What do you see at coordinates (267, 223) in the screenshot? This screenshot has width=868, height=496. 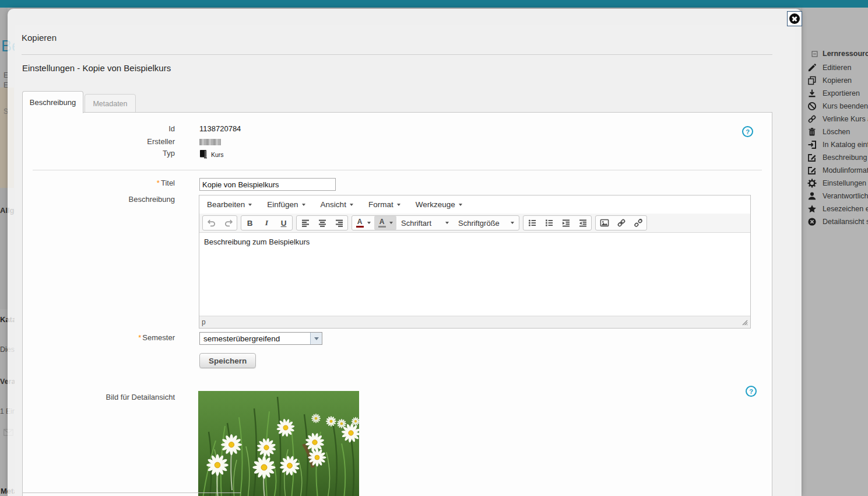 I see `italic-button: I` at bounding box center [267, 223].